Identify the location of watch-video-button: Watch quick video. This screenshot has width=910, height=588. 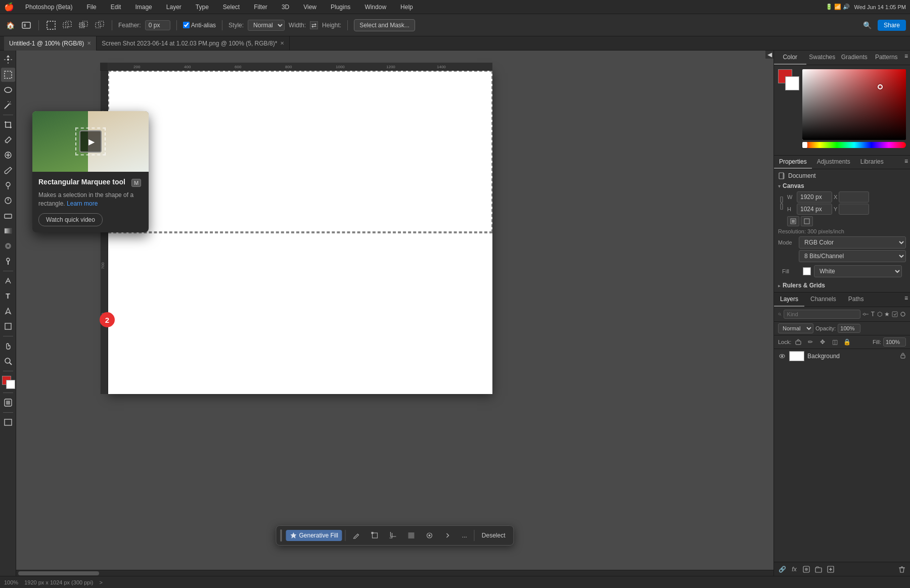
(71, 220).